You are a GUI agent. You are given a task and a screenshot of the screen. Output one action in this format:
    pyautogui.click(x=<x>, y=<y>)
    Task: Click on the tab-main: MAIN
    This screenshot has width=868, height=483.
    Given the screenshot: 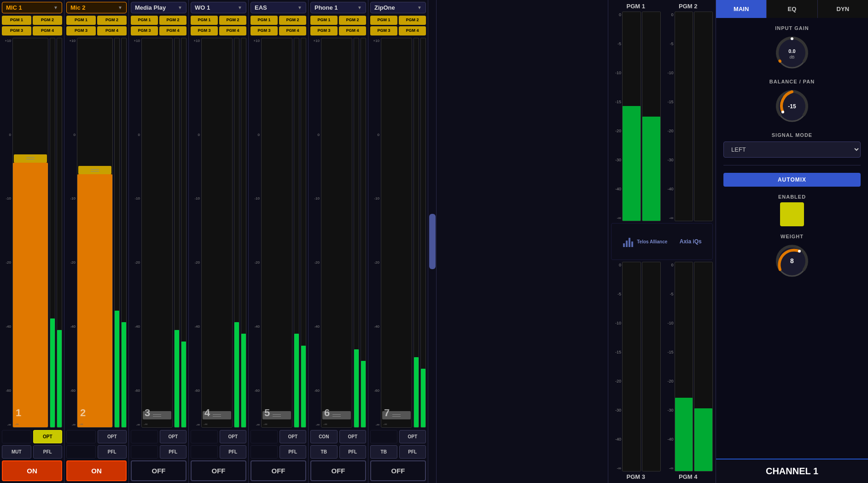 What is the action you would take?
    pyautogui.click(x=741, y=9)
    